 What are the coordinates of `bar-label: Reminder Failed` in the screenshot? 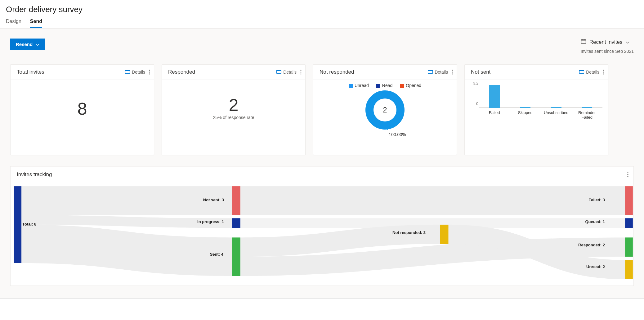 It's located at (587, 115).